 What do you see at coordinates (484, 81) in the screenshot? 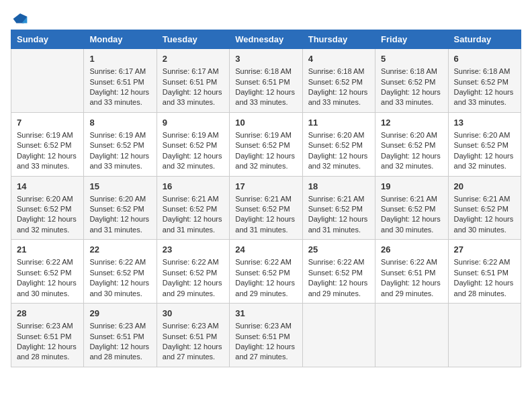
I see `calendar-cell: 6Sunrise: 6:18 AMSunset: 6:52 PMDaylight…` at bounding box center [484, 81].